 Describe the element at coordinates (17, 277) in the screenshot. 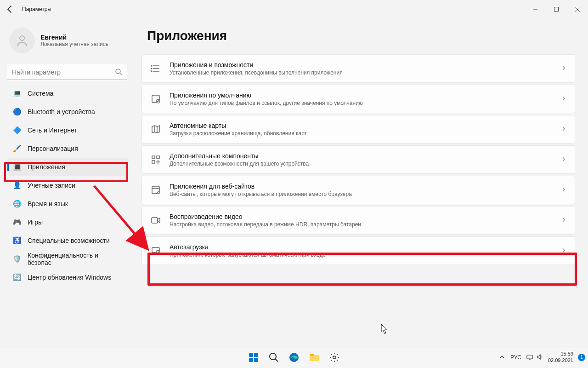

I see `update-icon: 🔄` at that location.